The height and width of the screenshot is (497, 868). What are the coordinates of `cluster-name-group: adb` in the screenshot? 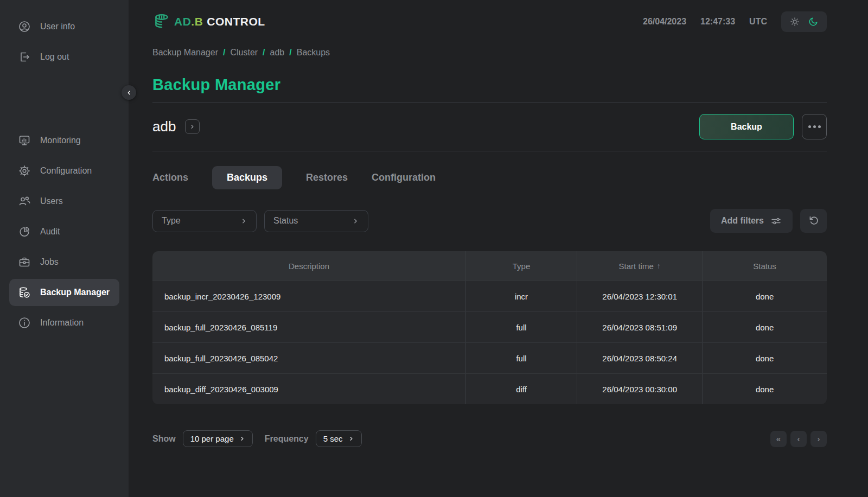 It's located at (176, 127).